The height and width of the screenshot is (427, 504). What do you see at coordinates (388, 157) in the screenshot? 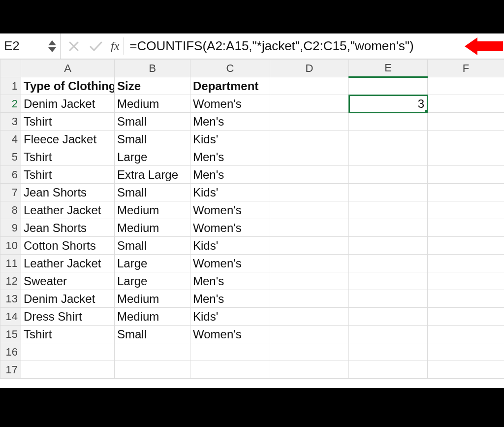
I see `cell-E5` at bounding box center [388, 157].